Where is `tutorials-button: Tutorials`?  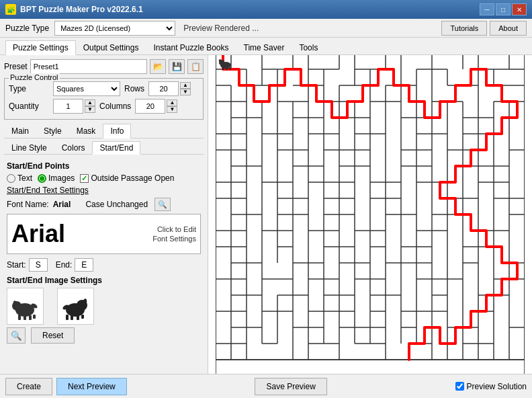
tutorials-button: Tutorials is located at coordinates (464, 28).